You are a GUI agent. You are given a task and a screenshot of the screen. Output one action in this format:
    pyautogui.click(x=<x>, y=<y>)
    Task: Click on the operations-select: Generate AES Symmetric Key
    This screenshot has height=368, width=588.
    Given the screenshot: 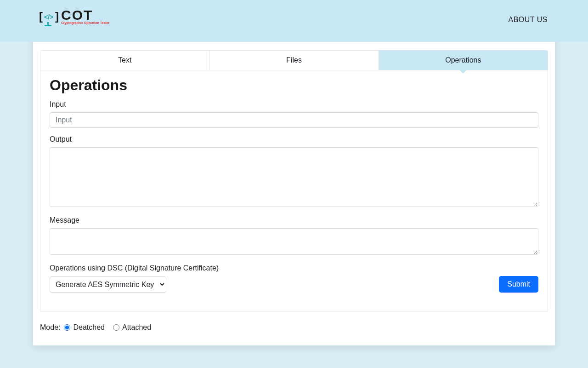 What is the action you would take?
    pyautogui.click(x=108, y=284)
    